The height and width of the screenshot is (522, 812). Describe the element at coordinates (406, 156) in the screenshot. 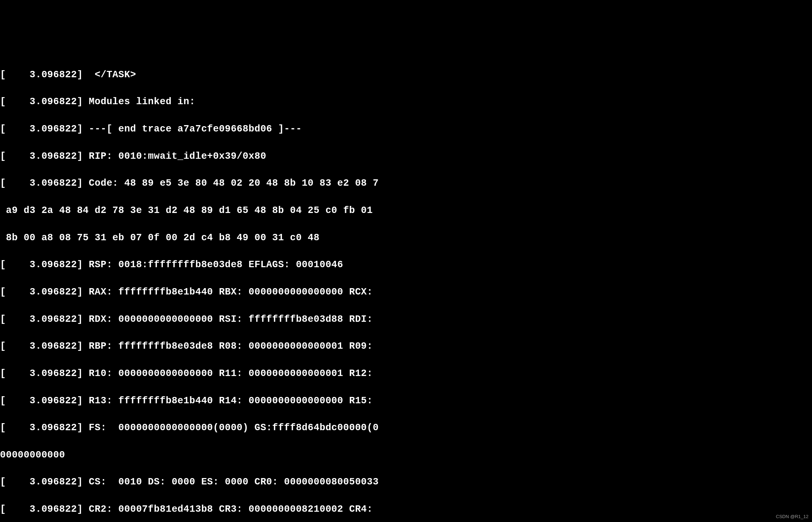

I see `terminal-line: [ 3.096822] RIP: 0010:mwait_idle+0x39/0x…` at that location.